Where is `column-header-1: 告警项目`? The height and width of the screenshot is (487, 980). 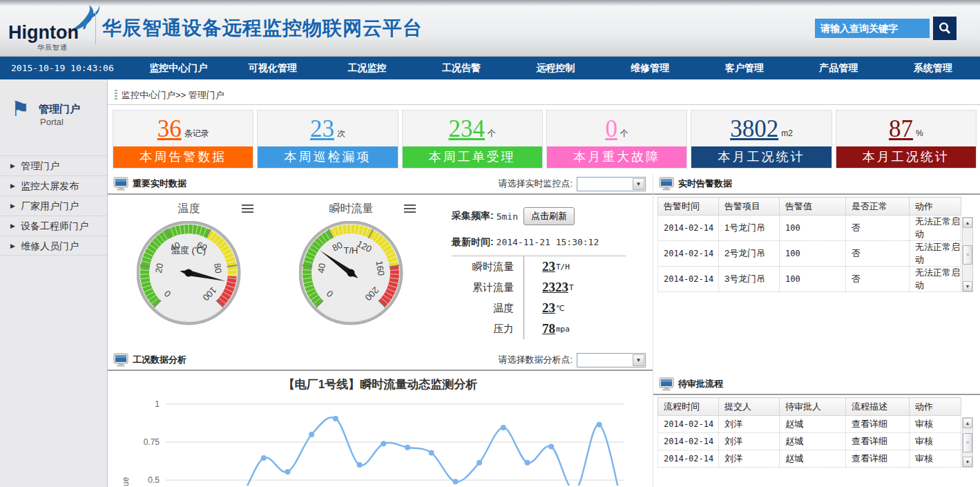
column-header-1: 告警项目 is located at coordinates (749, 207).